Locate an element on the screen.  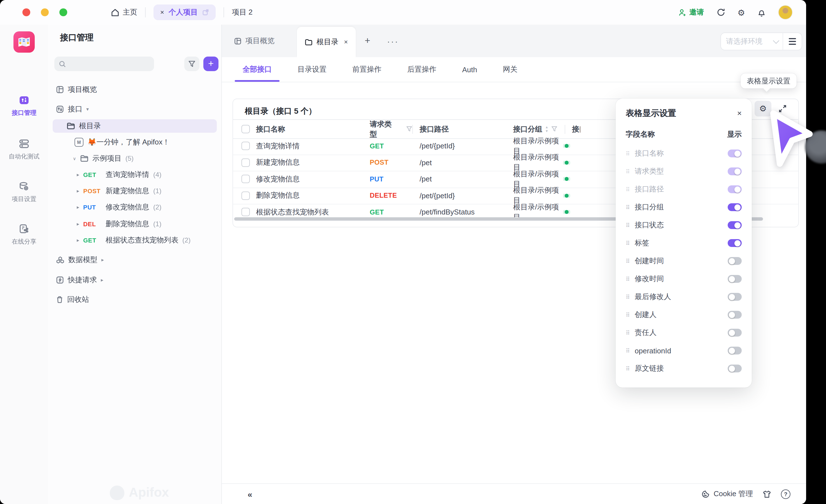
sidebar-item-data-models: 数据模型 ▸ is located at coordinates (135, 260).